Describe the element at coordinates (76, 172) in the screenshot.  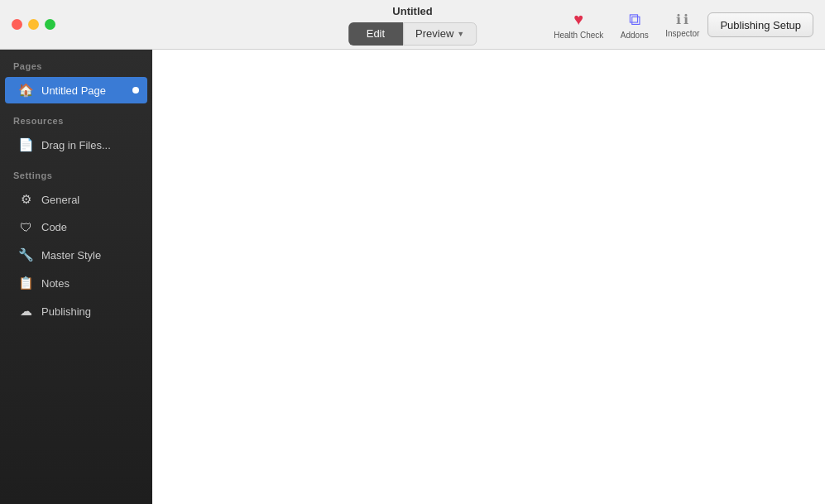
I see `settings-section-label: Settings` at that location.